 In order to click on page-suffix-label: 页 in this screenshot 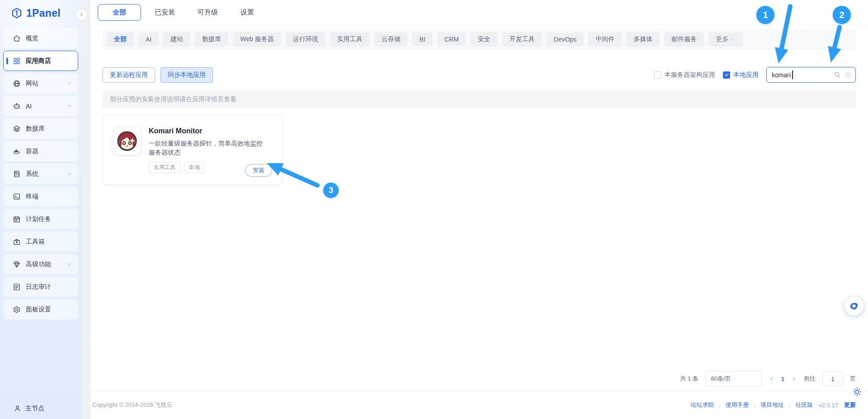, I will do `click(853, 379)`.